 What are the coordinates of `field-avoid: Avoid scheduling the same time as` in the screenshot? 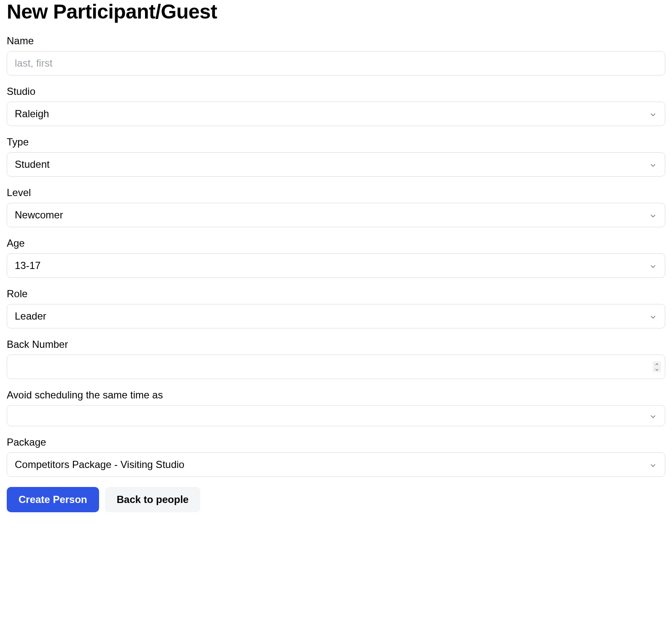 It's located at (336, 408).